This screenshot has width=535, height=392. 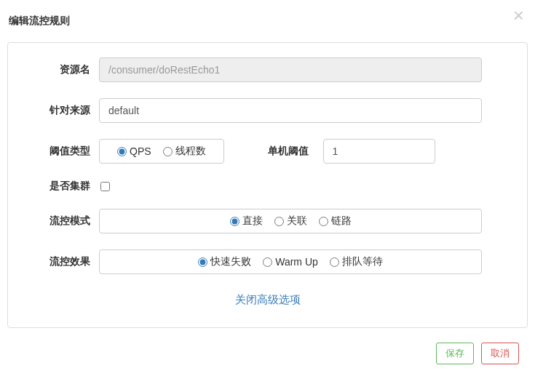 What do you see at coordinates (291, 221) in the screenshot?
I see `radio-relate: 关联` at bounding box center [291, 221].